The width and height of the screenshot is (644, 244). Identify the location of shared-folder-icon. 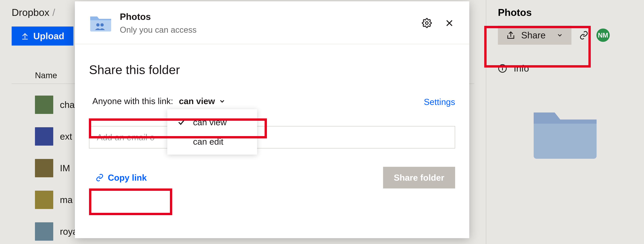
(100, 23).